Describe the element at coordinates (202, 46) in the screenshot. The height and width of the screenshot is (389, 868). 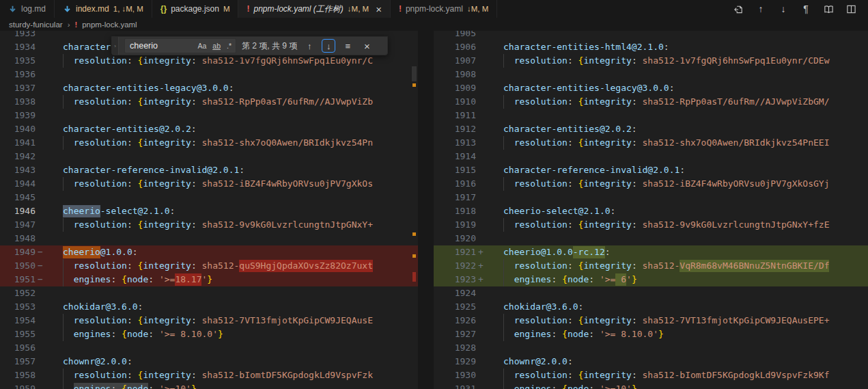
I see `match-case-toggle: Aa` at that location.